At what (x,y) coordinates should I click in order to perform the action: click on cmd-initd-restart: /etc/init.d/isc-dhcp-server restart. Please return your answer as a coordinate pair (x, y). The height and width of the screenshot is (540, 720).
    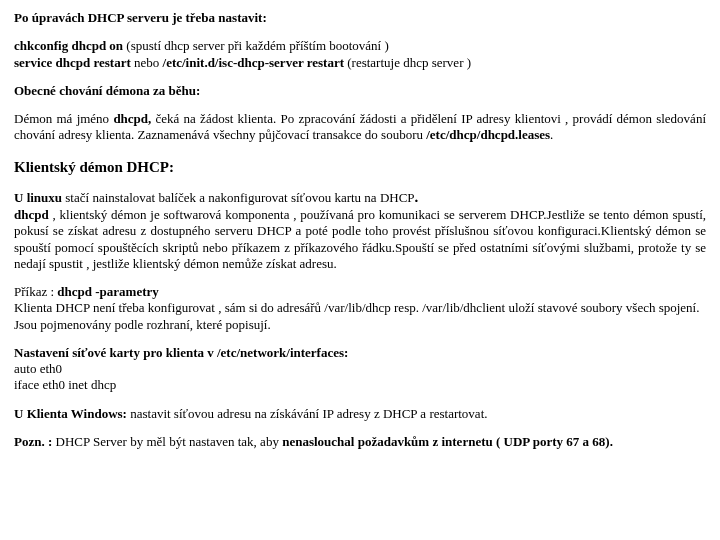
    Looking at the image, I should click on (254, 62).